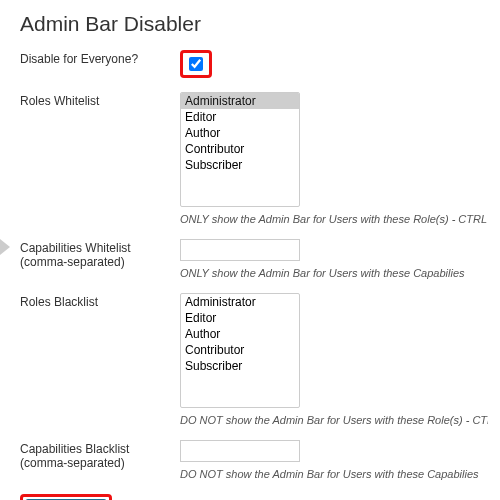  I want to click on row-caps-blacklist: Capabilities Blacklist (comma-separated)…, so click(254, 460).